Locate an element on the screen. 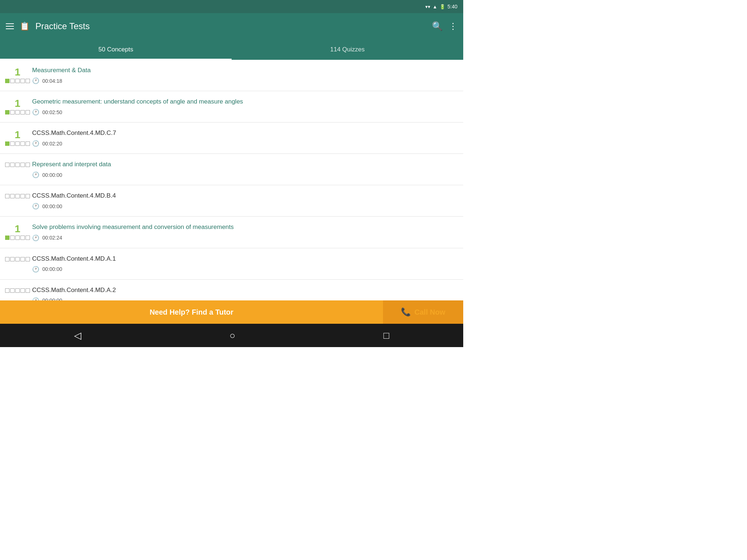 Image resolution: width=747 pixels, height=560 pixels. item-title: Represent and interpret data is located at coordinates (245, 164).